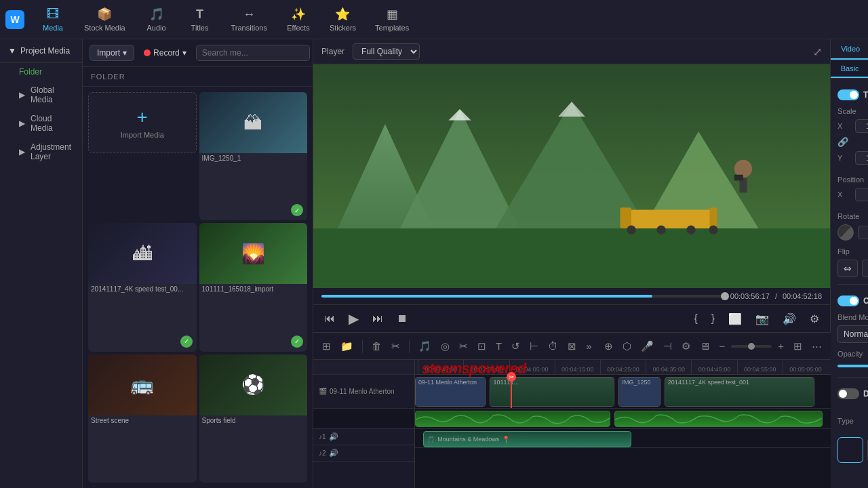 This screenshot has height=488, width=868. I want to click on scale-x-input, so click(861, 126).